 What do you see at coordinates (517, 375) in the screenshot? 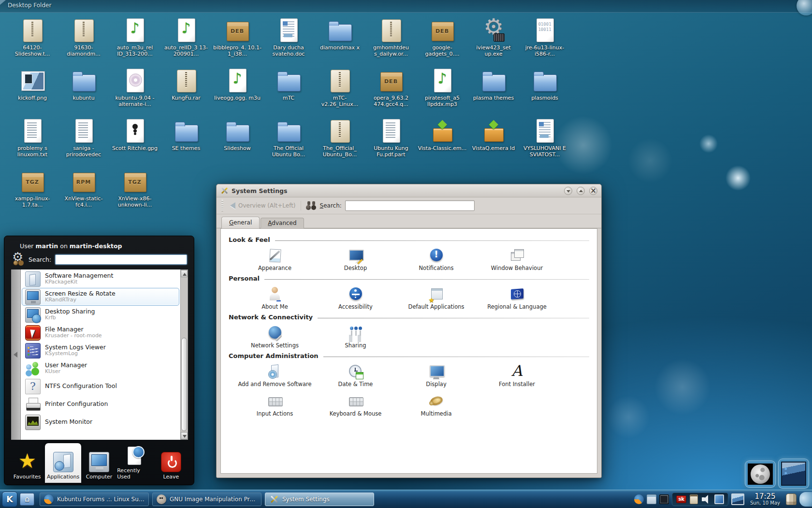
I see `settings-item: Font Installer` at bounding box center [517, 375].